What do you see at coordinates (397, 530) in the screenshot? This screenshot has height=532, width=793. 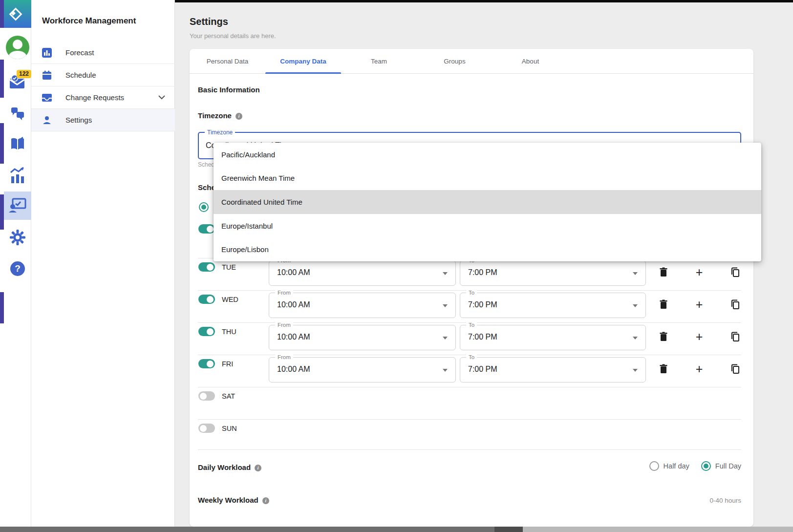 I see `horizontal-scrollbar` at bounding box center [397, 530].